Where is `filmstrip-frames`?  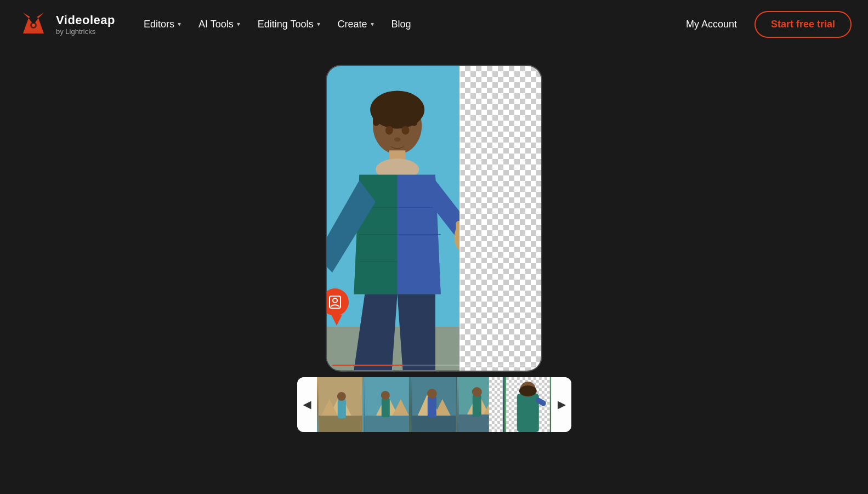
filmstrip-frames is located at coordinates (434, 405).